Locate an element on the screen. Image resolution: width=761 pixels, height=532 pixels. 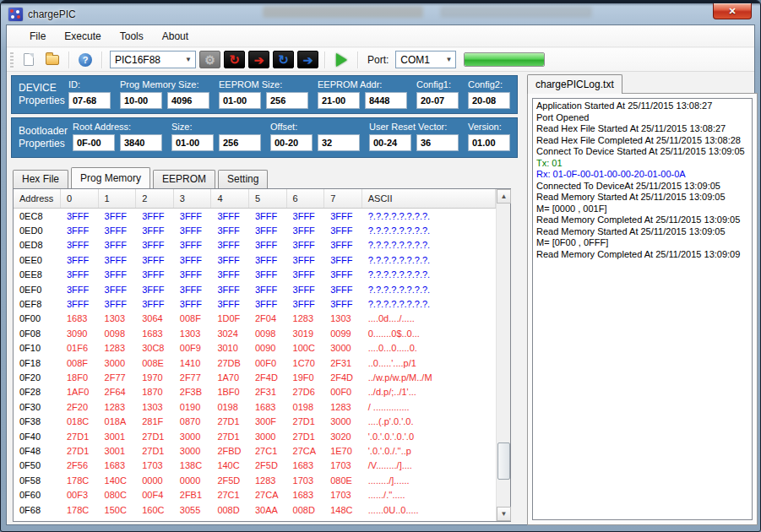
ascii-cell: '.0.'.0./.''..p is located at coordinates (429, 451).